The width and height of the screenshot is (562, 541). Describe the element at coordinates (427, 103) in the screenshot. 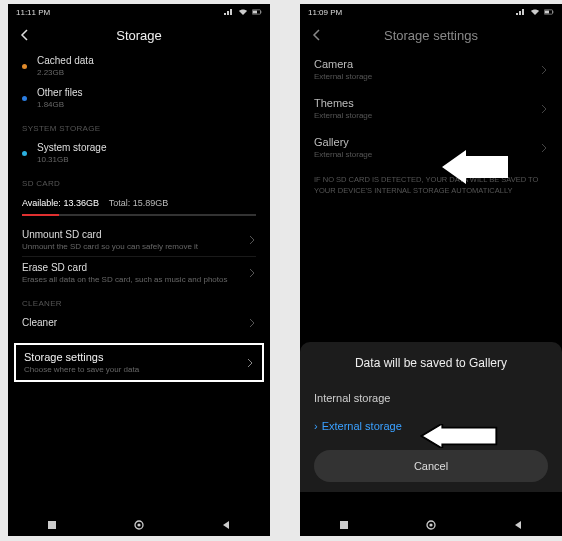

I see `row-label: Themes` at that location.